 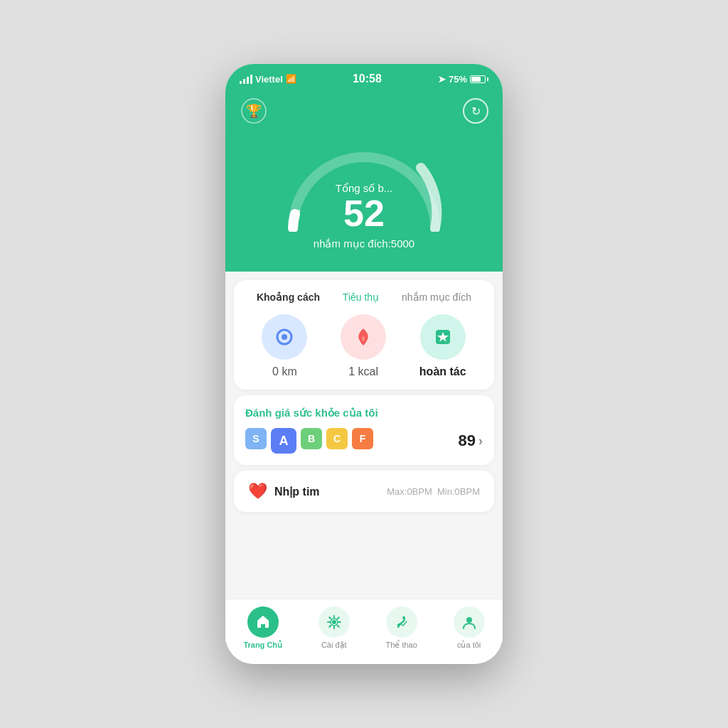 What do you see at coordinates (364, 191) in the screenshot?
I see `gauge-container: Tổng số b... 52 nhắm mục đích:5000` at bounding box center [364, 191].